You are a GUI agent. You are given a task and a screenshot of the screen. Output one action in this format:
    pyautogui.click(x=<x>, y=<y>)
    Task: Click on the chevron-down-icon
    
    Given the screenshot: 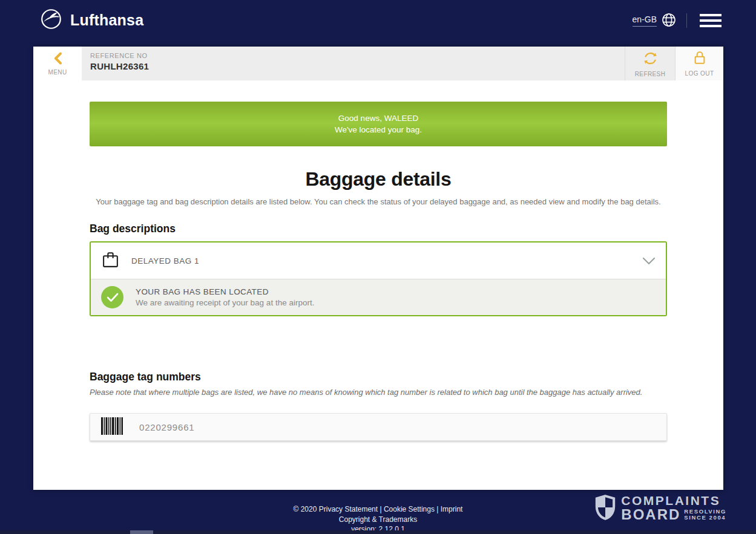 What is the action you would take?
    pyautogui.click(x=649, y=261)
    